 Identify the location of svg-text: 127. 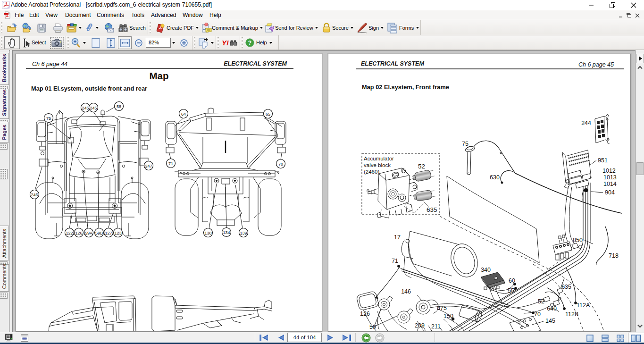
(109, 233).